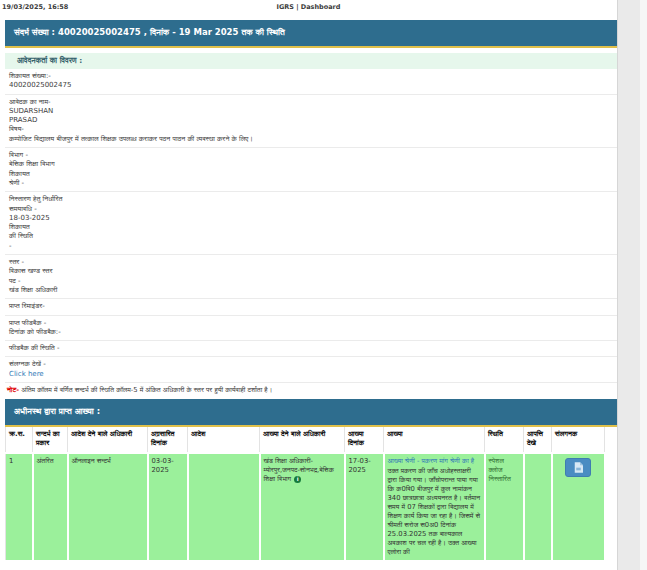 The height and width of the screenshot is (570, 647). Describe the element at coordinates (224, 440) in the screenshot. I see `column-header-5: आदेश` at that location.